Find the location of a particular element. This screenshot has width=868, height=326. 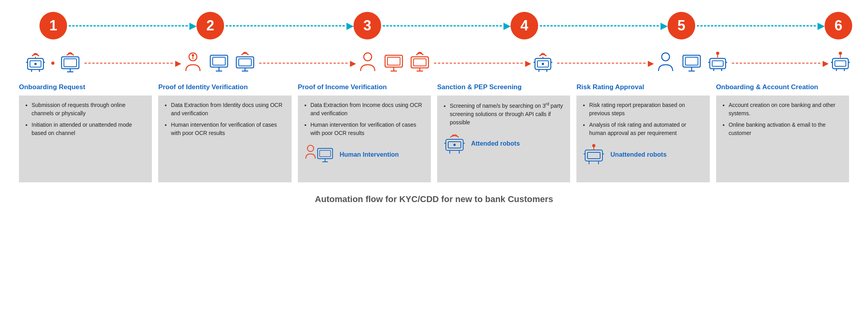

step-3-bullet-2: Human intervention for verification of c… is located at coordinates (368, 129).